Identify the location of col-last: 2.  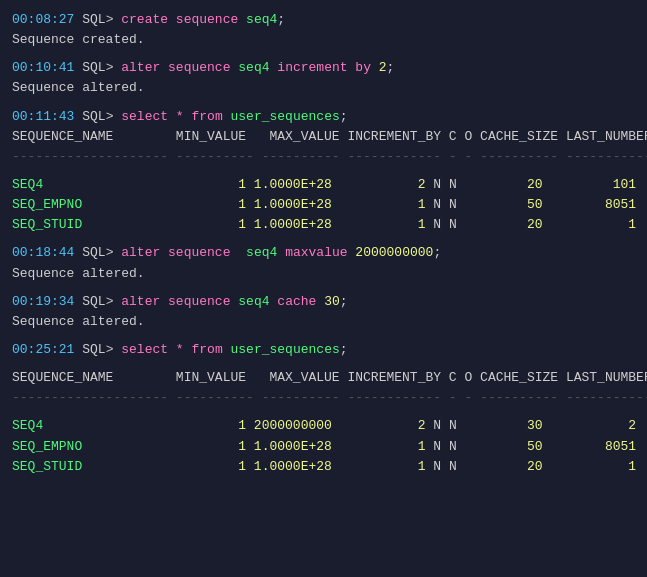
(590, 426).